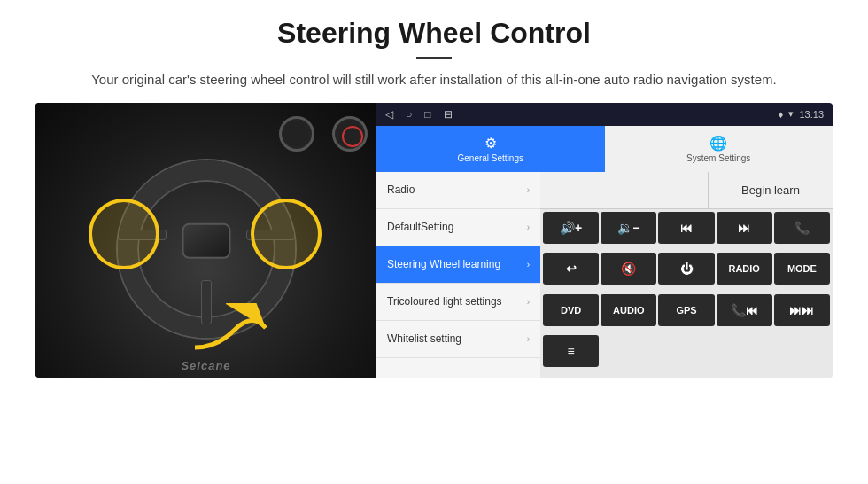 The height and width of the screenshot is (484, 868). What do you see at coordinates (570, 269) in the screenshot?
I see `hang-up-button: ↩` at bounding box center [570, 269].